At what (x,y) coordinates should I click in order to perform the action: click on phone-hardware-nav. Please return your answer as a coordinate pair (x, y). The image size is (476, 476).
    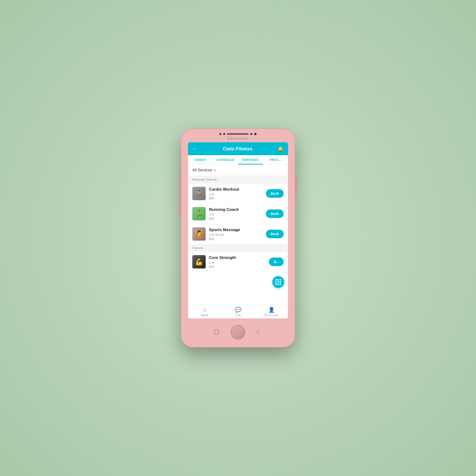
    Looking at the image, I should click on (238, 332).